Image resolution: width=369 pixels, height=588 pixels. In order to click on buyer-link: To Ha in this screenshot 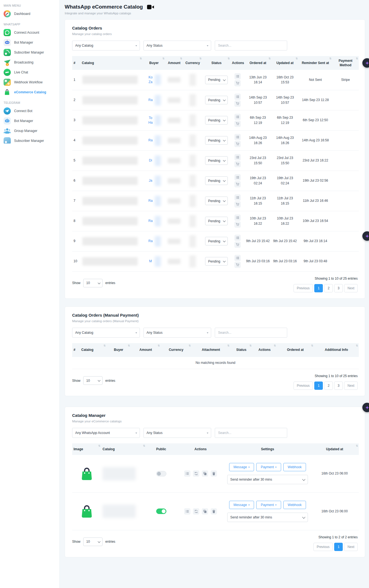, I will do `click(151, 120)`.